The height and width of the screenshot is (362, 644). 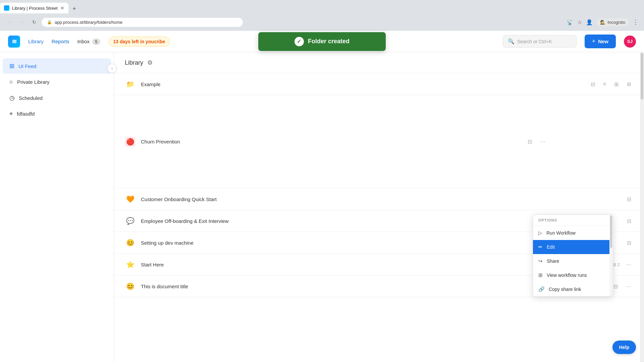 What do you see at coordinates (130, 142) in the screenshot?
I see `template-icon-churn: 🔴` at bounding box center [130, 142].